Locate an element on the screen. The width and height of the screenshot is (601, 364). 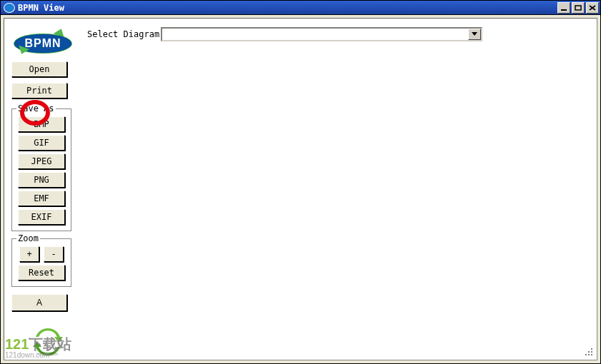
recycle-icon is located at coordinates (48, 342).